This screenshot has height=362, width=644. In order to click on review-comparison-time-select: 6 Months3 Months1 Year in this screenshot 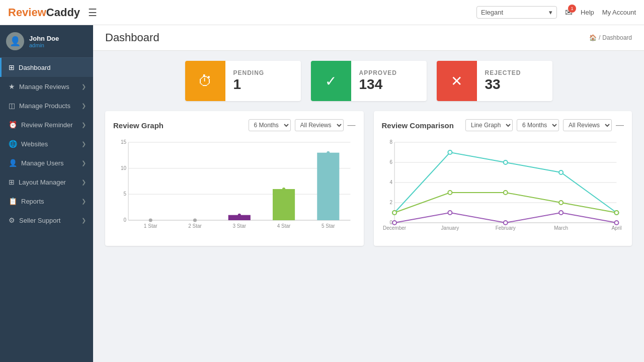, I will do `click(538, 125)`.